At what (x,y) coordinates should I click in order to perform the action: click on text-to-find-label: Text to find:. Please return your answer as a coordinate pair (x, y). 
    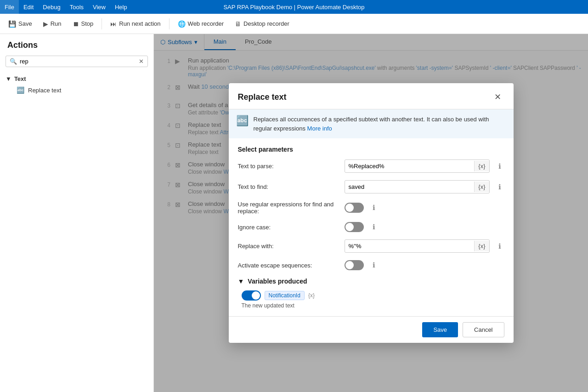
    Looking at the image, I should click on (288, 187).